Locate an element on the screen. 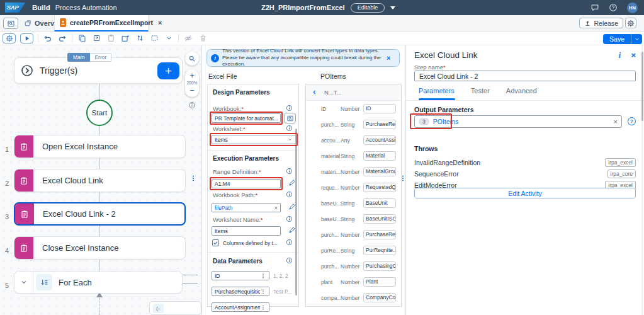  editable-status-pill: Editable is located at coordinates (368, 8).